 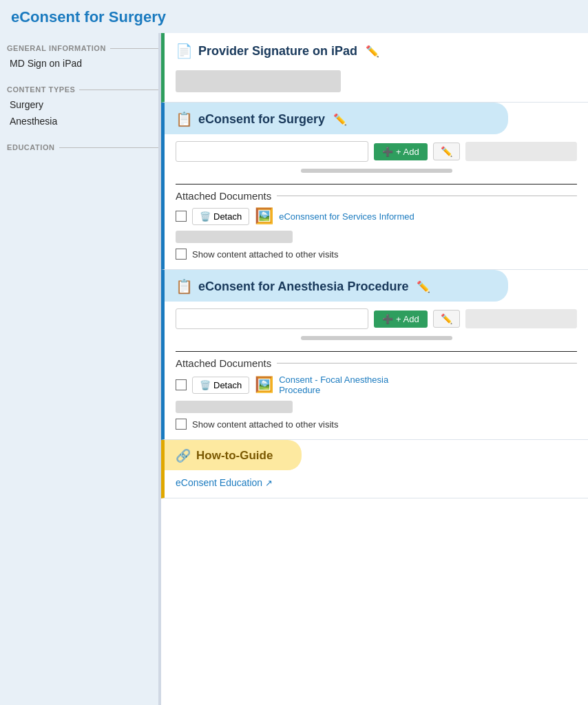 What do you see at coordinates (333, 385) in the screenshot?
I see `anesthesia-doc-link: Consent - Focal Anesthesia Procedure` at bounding box center [333, 385].